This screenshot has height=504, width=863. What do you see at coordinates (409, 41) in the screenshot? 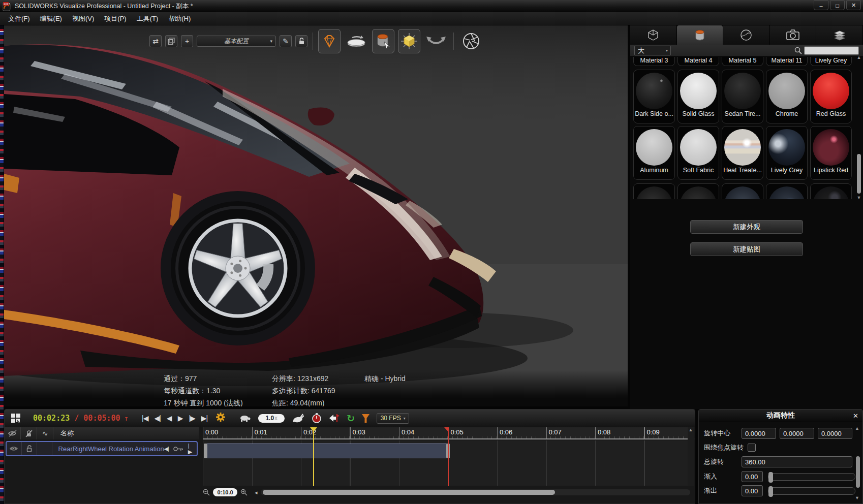
I see `object-mode-button` at bounding box center [409, 41].